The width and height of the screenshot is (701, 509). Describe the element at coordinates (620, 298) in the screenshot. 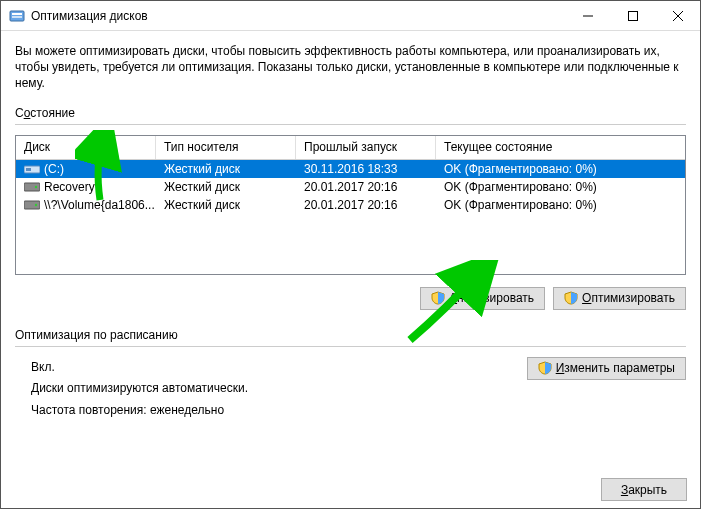

I see `optimize-button: Оптимизировать` at that location.